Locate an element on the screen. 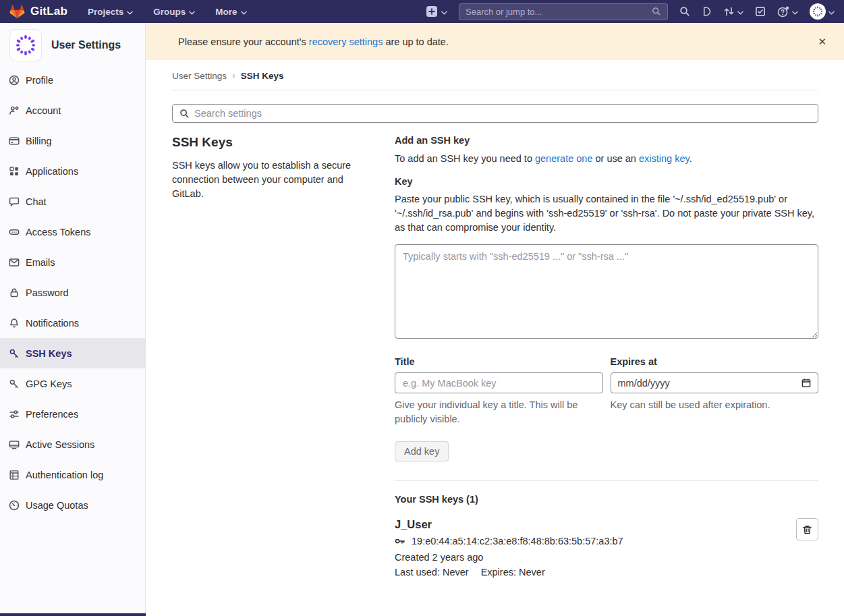 The image size is (844, 616). global-search-input is located at coordinates (559, 12).